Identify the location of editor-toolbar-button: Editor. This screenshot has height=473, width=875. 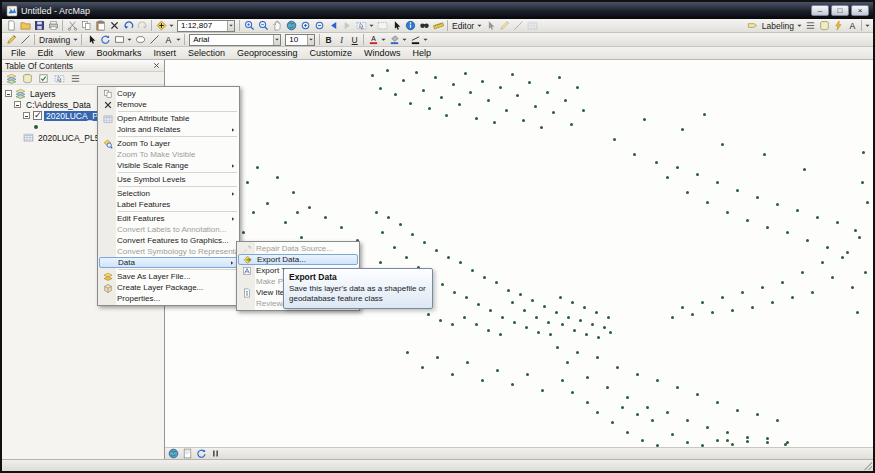
(463, 26).